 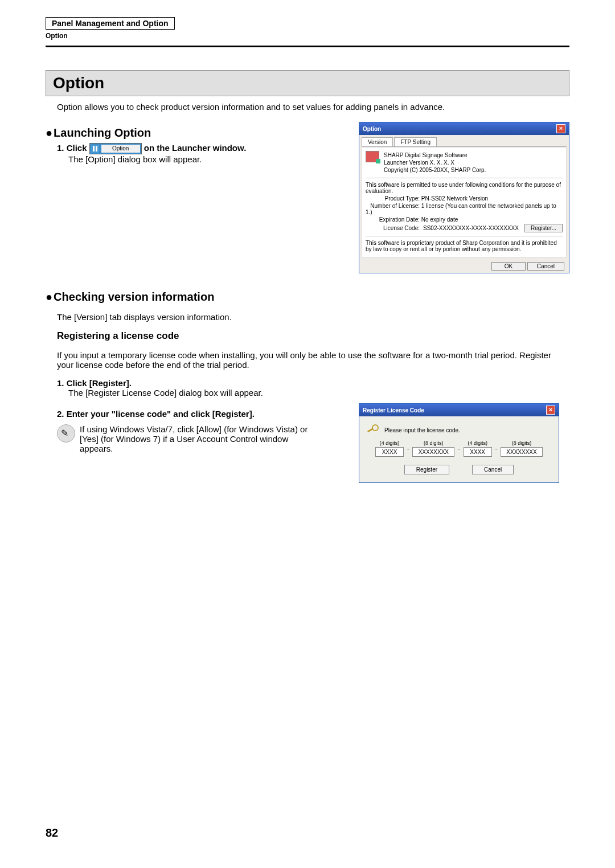 What do you see at coordinates (393, 206) in the screenshot?
I see `num-license-label: Number of License:` at bounding box center [393, 206].